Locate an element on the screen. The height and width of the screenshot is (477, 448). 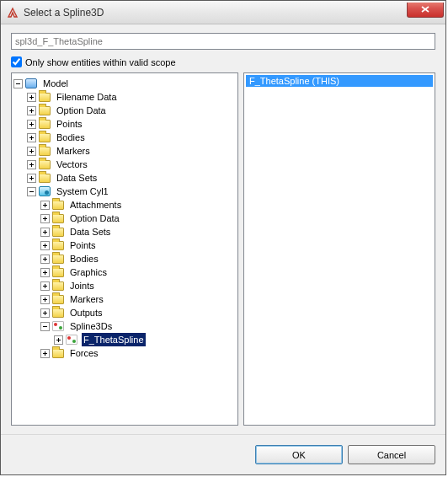
scope-checkbox is located at coordinates (17, 62).